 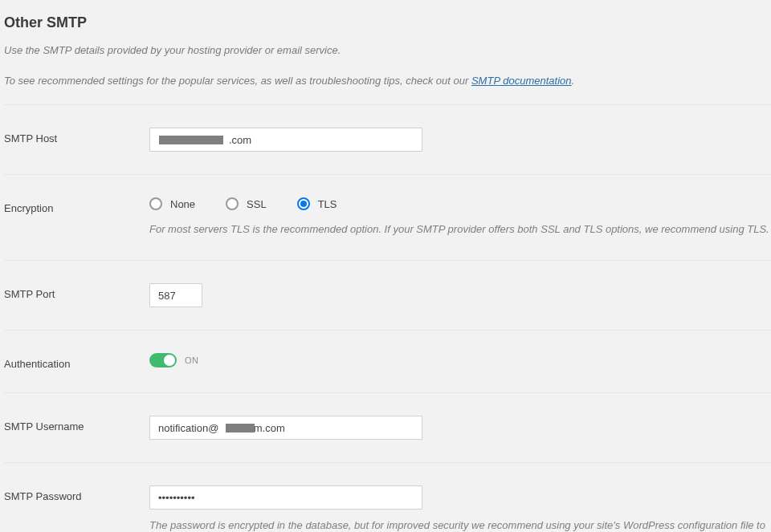 I want to click on encryption-option-ssl: SSL, so click(x=246, y=204).